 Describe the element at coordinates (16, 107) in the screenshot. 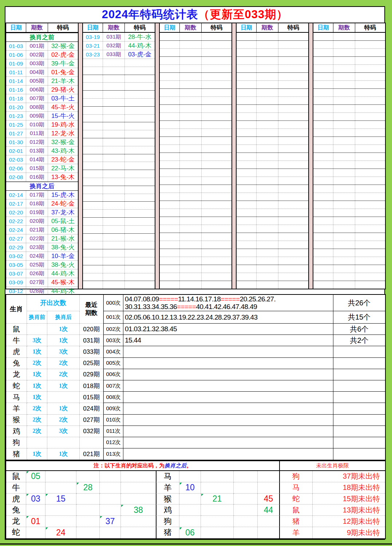

I see `date-cell: 01-20` at that location.